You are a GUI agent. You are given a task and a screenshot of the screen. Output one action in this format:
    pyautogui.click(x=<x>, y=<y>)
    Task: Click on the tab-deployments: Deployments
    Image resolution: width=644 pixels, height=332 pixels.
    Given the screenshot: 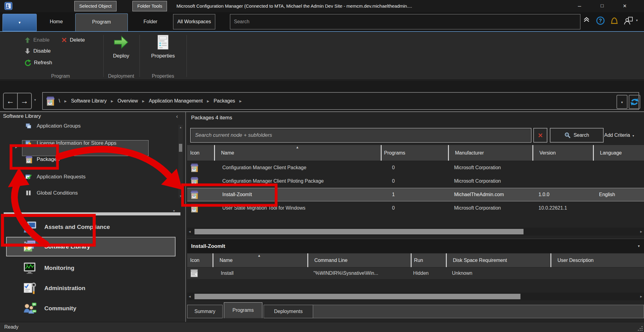 What is the action you would take?
    pyautogui.click(x=288, y=311)
    